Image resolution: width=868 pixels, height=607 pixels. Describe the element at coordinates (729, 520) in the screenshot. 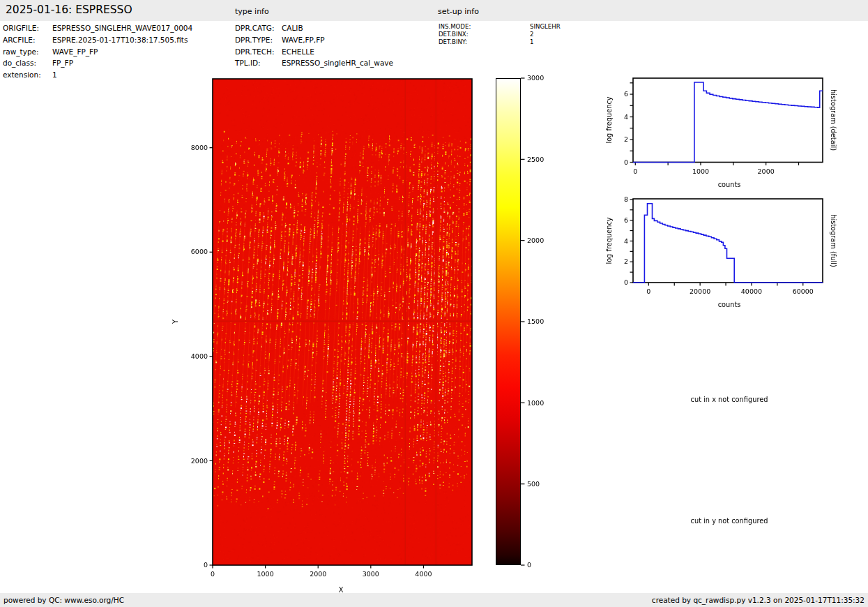

I see `message-cut-y: cut in y not configured` at that location.